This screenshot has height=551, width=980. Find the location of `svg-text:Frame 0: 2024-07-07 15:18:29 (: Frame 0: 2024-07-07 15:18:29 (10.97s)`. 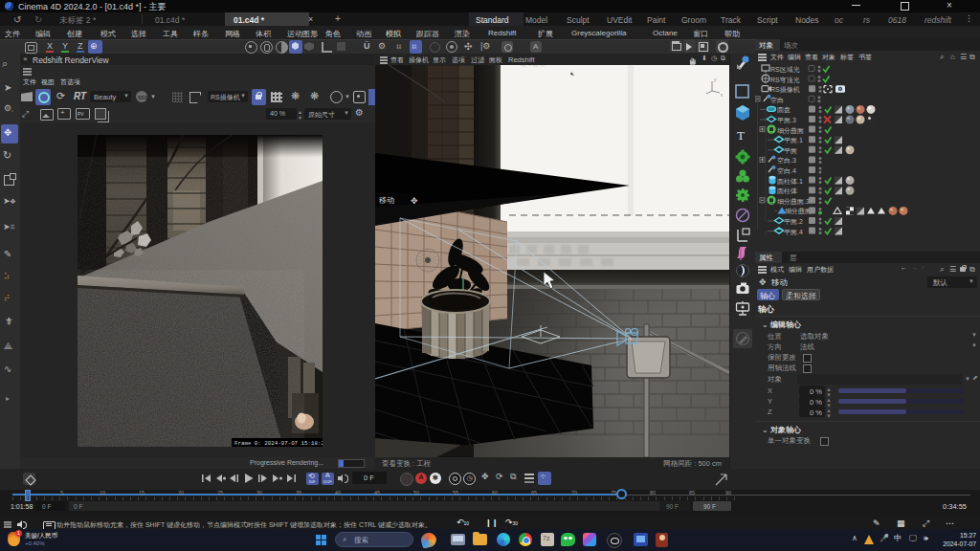

svg-text:Frame 0: 2024-07-07 15:18:29 (: Frame 0: 2024-07-07 15:18:29 (10.97s) is located at coordinates (278, 444).